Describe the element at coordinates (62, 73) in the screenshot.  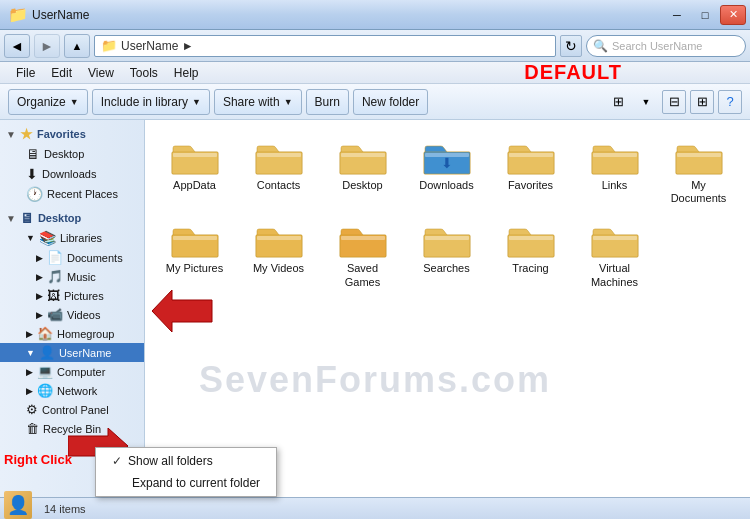
I see `menu-edit: Edit` at that location.